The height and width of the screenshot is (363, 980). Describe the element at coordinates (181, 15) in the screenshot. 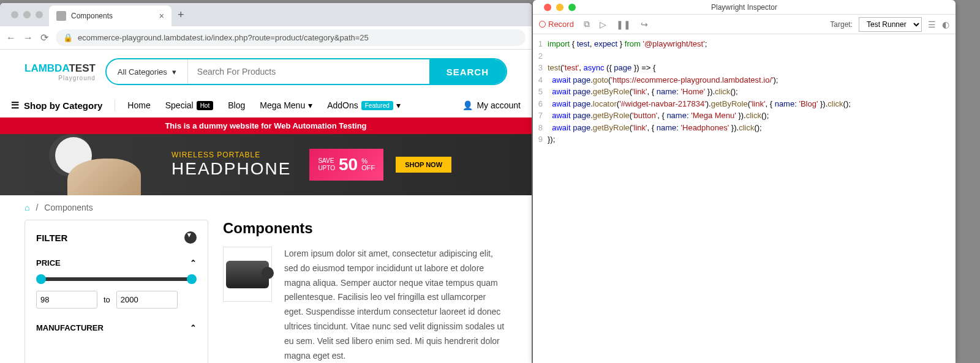

I see `new-tab-button: +` at that location.